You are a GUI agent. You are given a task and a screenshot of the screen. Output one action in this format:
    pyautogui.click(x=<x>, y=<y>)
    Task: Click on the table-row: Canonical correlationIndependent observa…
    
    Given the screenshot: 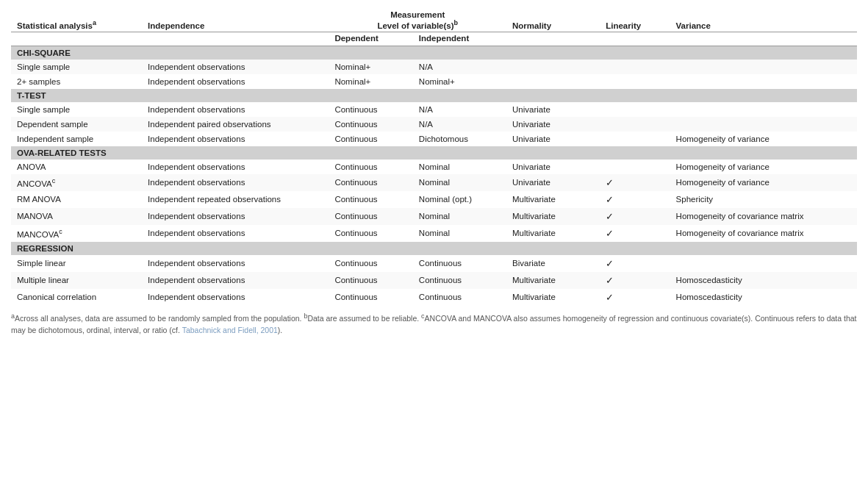 What is the action you would take?
    pyautogui.click(x=434, y=297)
    